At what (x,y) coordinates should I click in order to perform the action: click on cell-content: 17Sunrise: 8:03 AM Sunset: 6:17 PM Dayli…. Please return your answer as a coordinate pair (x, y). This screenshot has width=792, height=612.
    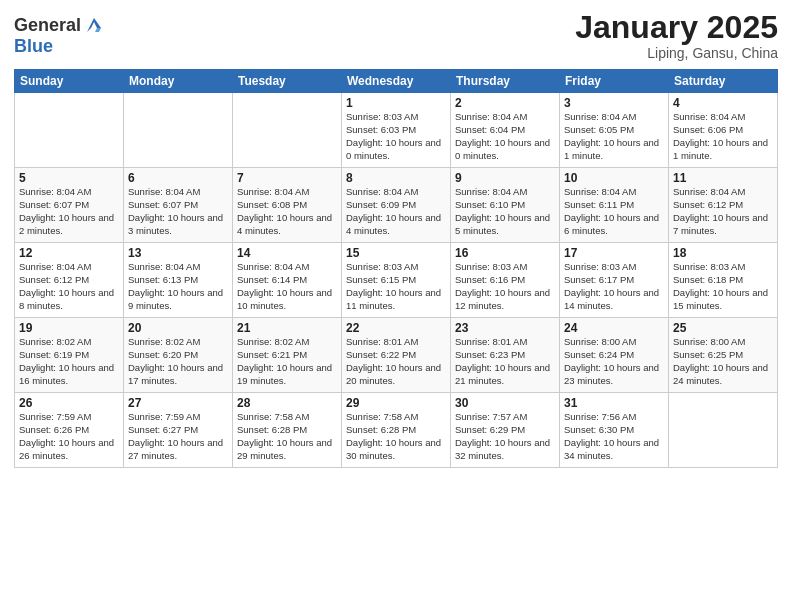
    Looking at the image, I should click on (614, 280).